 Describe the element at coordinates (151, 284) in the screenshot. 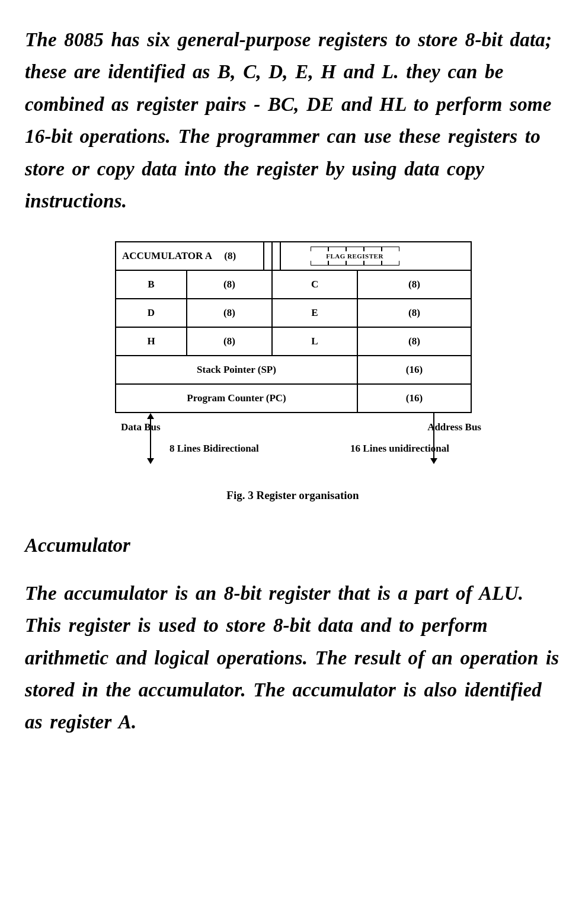

I see `reg-b-name: B` at that location.